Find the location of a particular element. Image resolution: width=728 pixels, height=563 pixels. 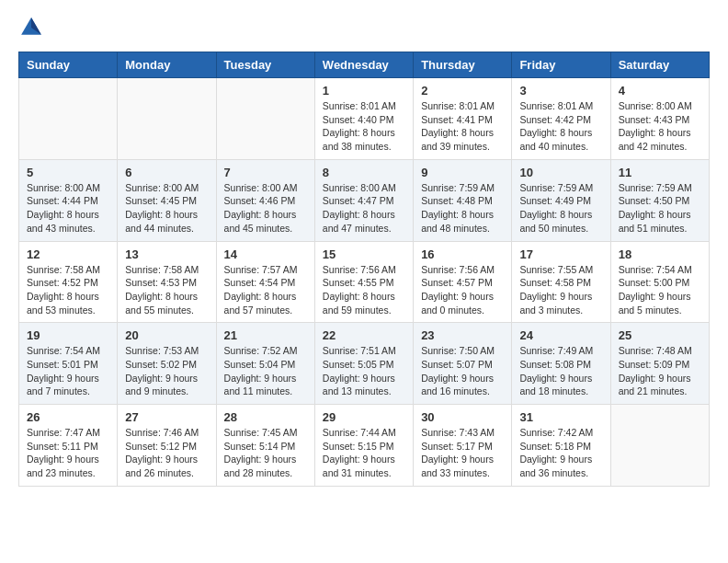

day-info: Sunrise: 8:00 AM Sunset: 4:45 PM Dayligh… is located at coordinates (166, 208).